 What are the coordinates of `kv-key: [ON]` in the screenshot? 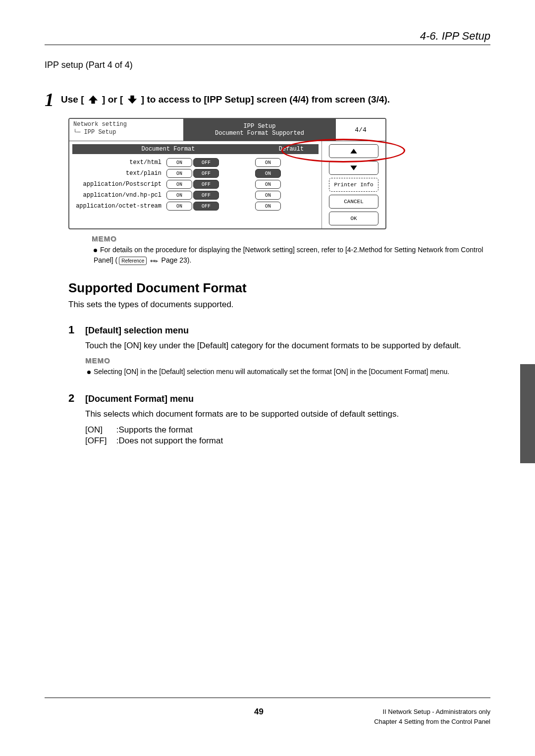 It's located at (100, 430).